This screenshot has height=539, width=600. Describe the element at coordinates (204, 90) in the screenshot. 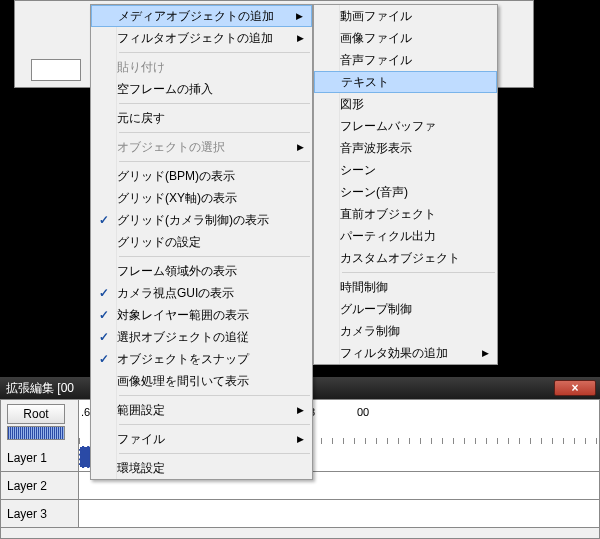

I see `menu-item-label: 空フレームの挿入` at that location.